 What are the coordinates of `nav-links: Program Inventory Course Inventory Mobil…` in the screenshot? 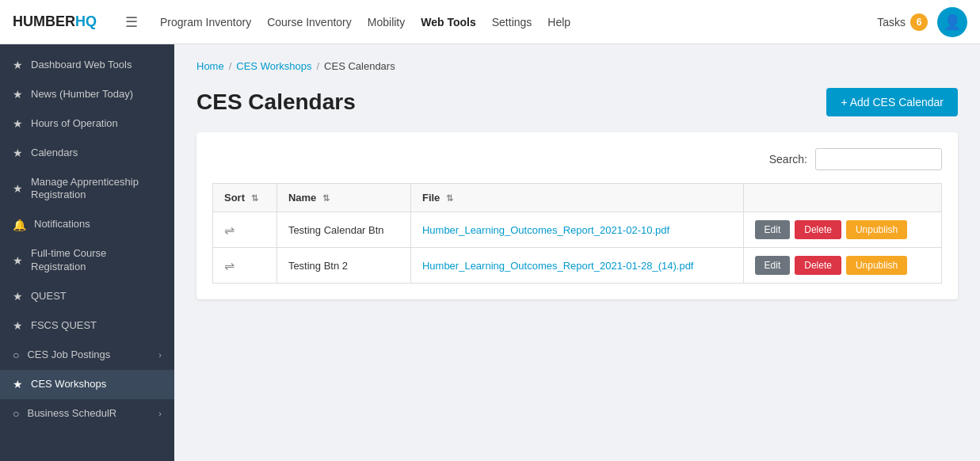 It's located at (509, 22).